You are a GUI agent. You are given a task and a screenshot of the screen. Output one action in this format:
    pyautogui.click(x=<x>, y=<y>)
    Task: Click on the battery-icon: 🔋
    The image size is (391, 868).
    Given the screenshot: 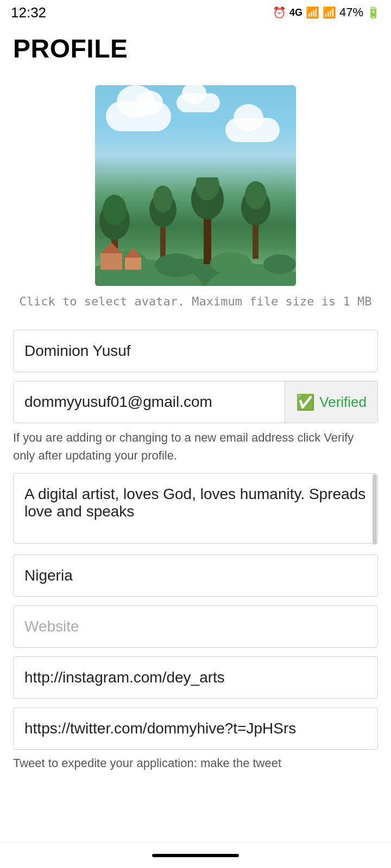 What is the action you would take?
    pyautogui.click(x=374, y=12)
    